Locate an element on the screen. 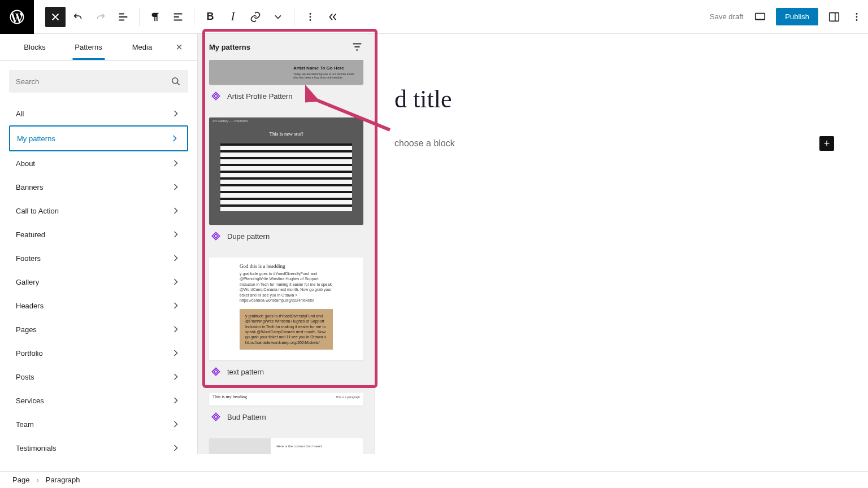 Image resolution: width=868 pixels, height=488 pixels. category-label: My patterns is located at coordinates (36, 139).